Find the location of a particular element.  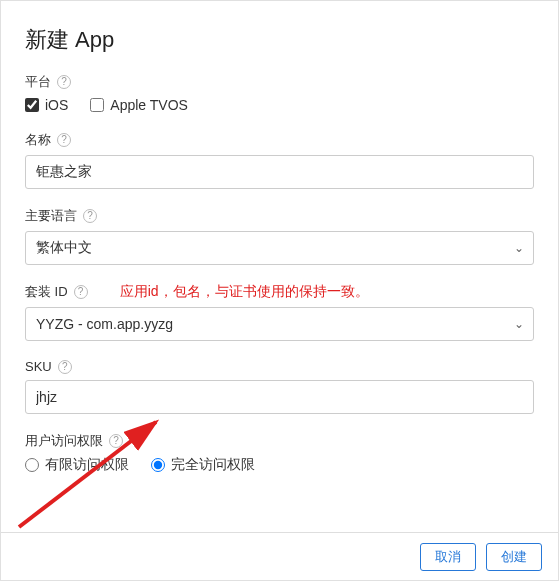

ios-checkbox-wrap: iOS is located at coordinates (46, 105).